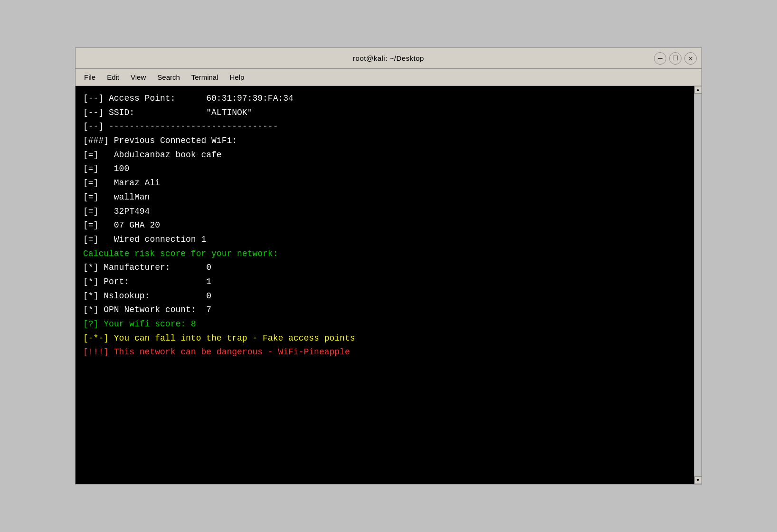 This screenshot has width=777, height=532. Describe the element at coordinates (675, 58) in the screenshot. I see `maximize-button: □` at that location.